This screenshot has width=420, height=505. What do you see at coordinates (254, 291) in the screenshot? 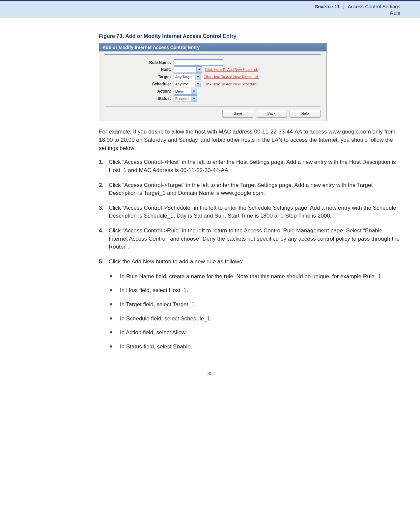
I see `list-item: ◾In Host field, select Host_1.` at bounding box center [254, 291].